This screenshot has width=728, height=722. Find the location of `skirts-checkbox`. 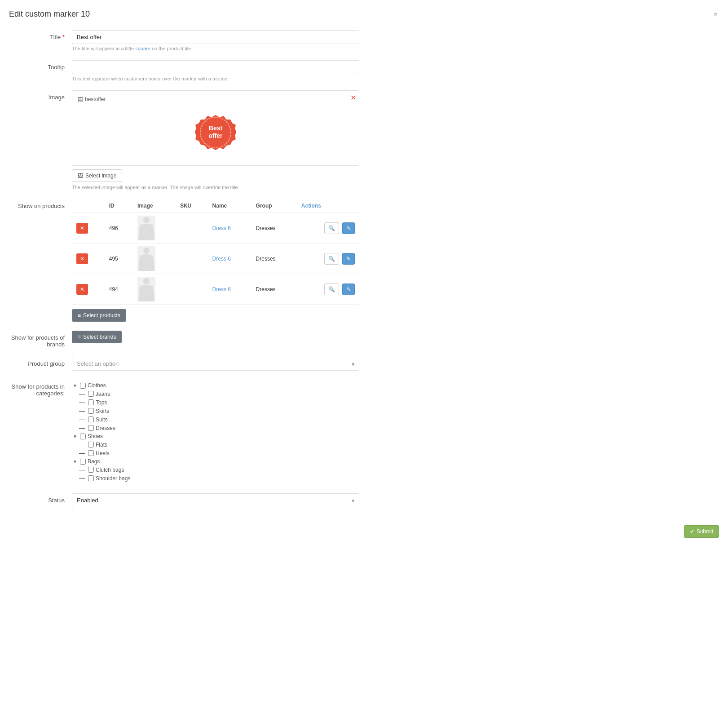

skirts-checkbox is located at coordinates (91, 411).